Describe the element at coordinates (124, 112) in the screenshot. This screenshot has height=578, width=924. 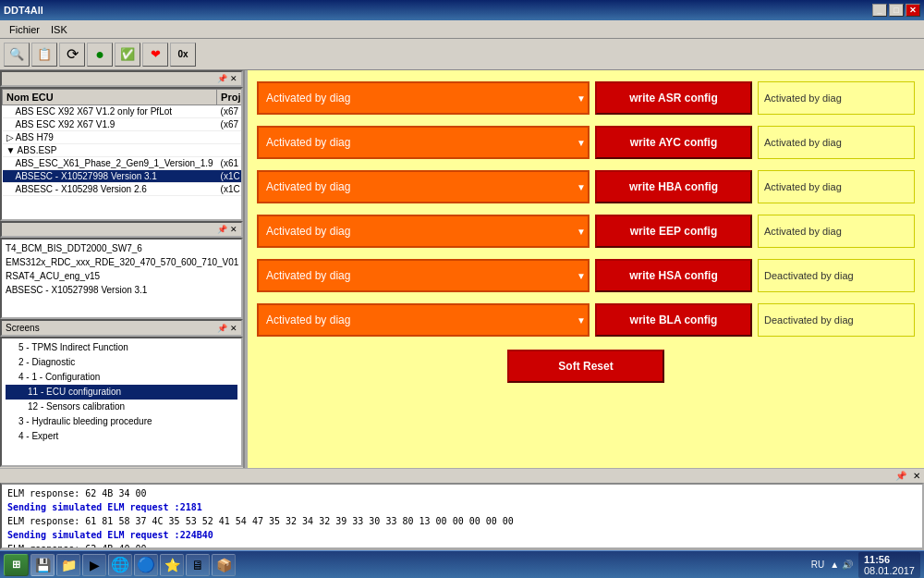
I see `ecu-row: ABS ESC X92 X67 V1.2 only for PfLot(x67` at that location.